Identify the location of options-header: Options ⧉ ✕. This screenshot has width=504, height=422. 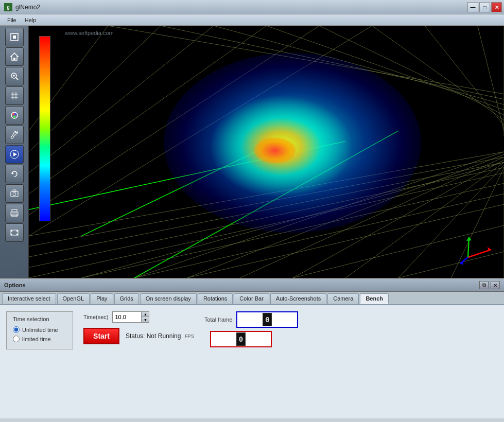
(252, 285).